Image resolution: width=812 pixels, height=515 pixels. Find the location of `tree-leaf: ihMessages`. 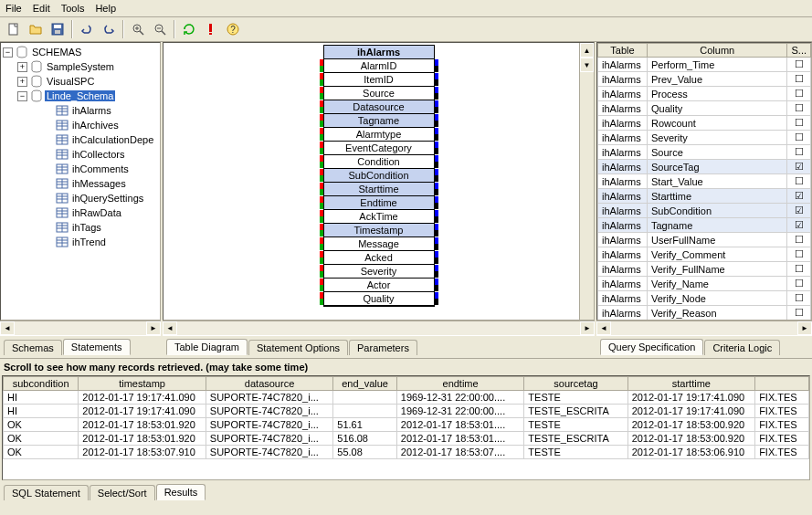

tree-leaf: ihMessages is located at coordinates (99, 184).